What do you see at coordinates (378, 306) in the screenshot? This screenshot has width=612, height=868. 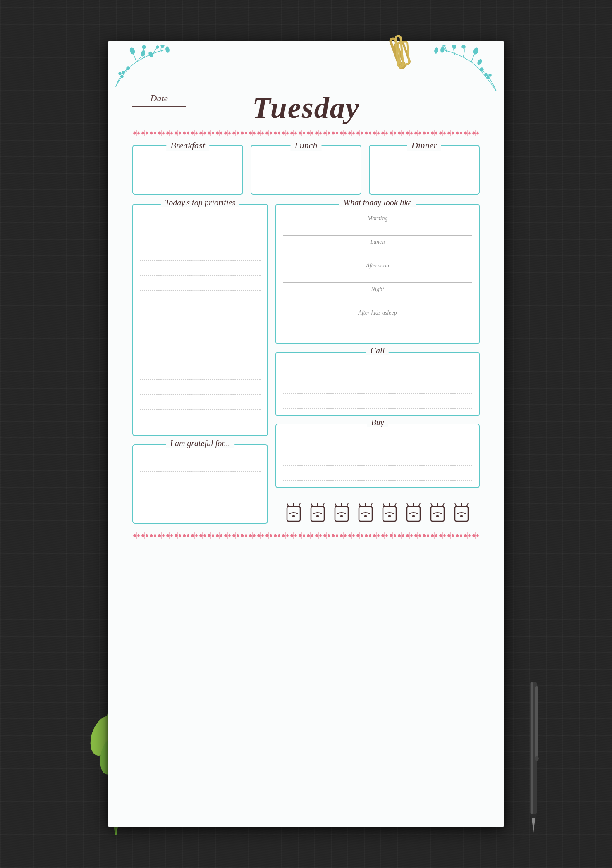 I see `night-line` at bounding box center [378, 306].